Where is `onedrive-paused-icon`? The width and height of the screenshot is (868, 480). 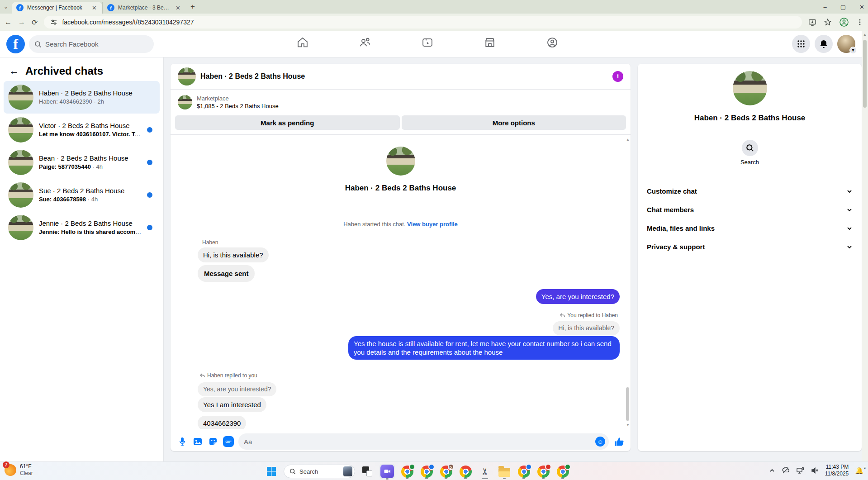
onedrive-paused-icon is located at coordinates (786, 470).